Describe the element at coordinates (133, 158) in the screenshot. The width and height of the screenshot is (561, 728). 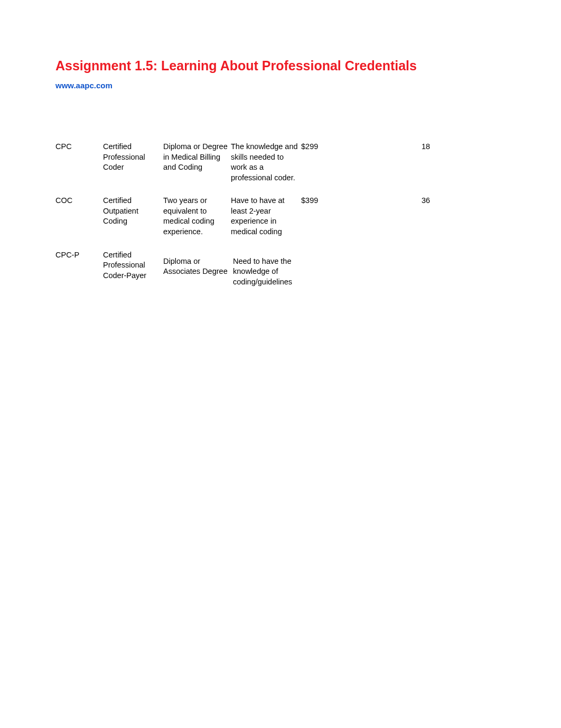
I see `credential-name: Certified Professional Coder` at that location.